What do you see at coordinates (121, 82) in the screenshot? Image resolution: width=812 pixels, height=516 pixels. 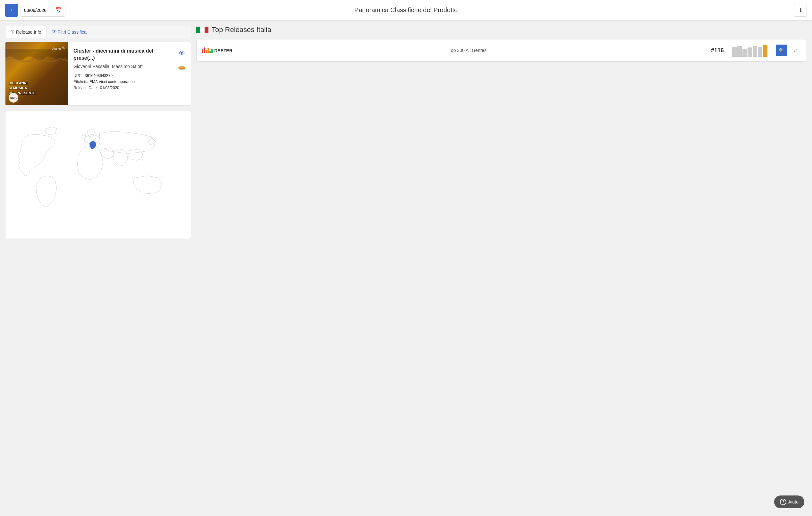 I see `release-meta: UPC : 3616403643279 Etichetta EMA Vinci …` at bounding box center [121, 82].